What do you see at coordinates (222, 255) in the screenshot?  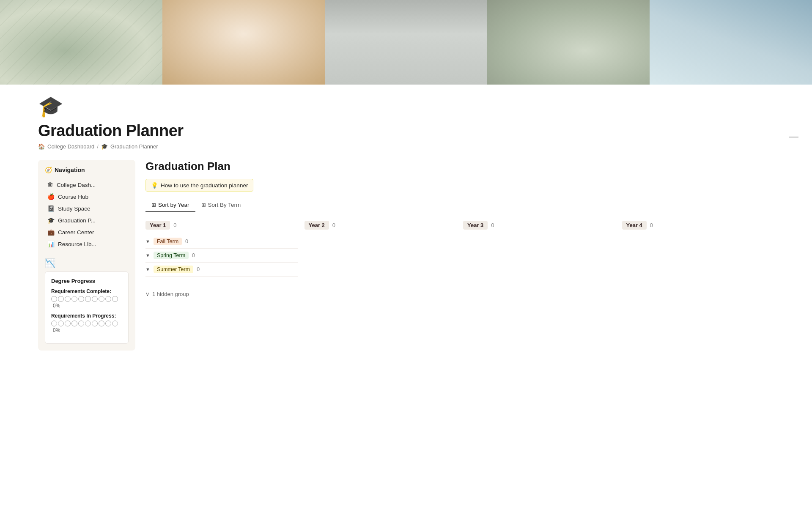 I see `year-1-spring-term: ▼ Spring Term 0` at bounding box center [222, 255].